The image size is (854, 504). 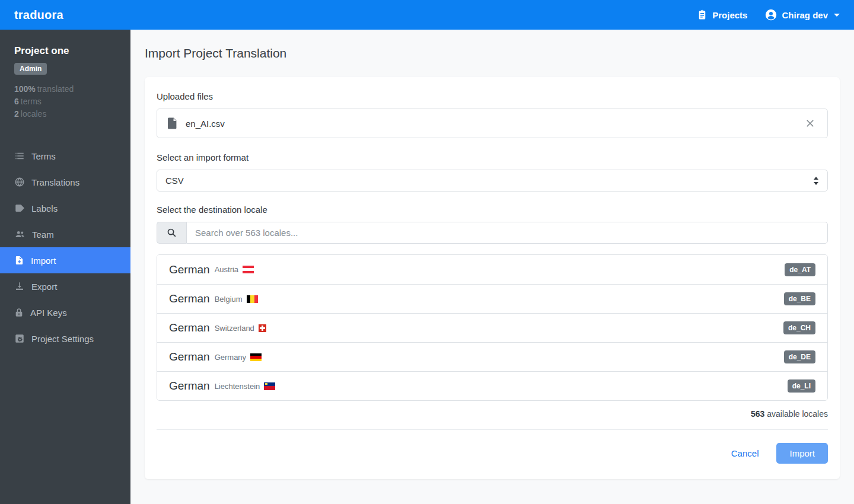 What do you see at coordinates (799, 299) in the screenshot?
I see `locale-code-badge: de_BE` at bounding box center [799, 299].